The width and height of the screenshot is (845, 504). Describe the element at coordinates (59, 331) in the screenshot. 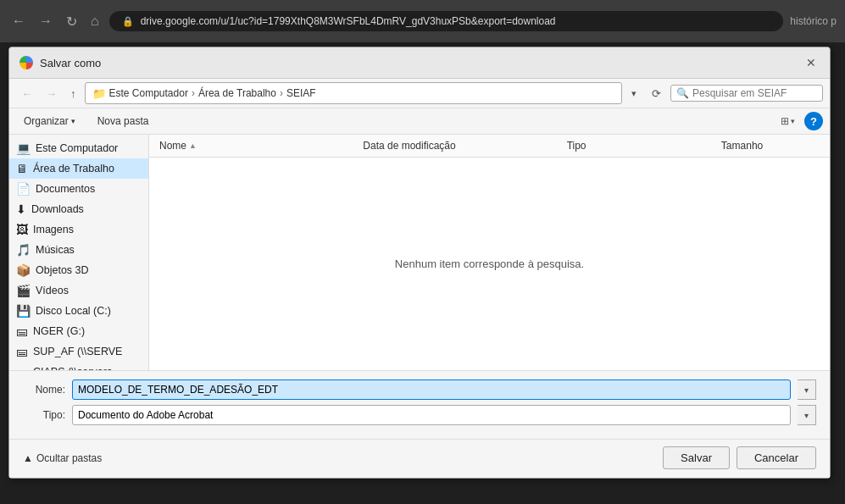

I see `sidebar-label-nger: NGER (G:)` at that location.